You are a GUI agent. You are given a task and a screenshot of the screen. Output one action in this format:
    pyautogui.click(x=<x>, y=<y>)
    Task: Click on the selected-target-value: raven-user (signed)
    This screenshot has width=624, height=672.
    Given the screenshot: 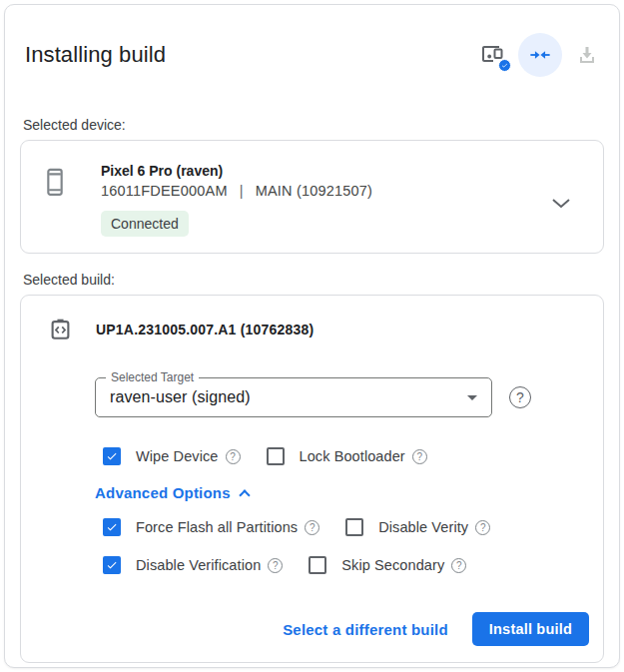 What is the action you would take?
    pyautogui.click(x=180, y=397)
    